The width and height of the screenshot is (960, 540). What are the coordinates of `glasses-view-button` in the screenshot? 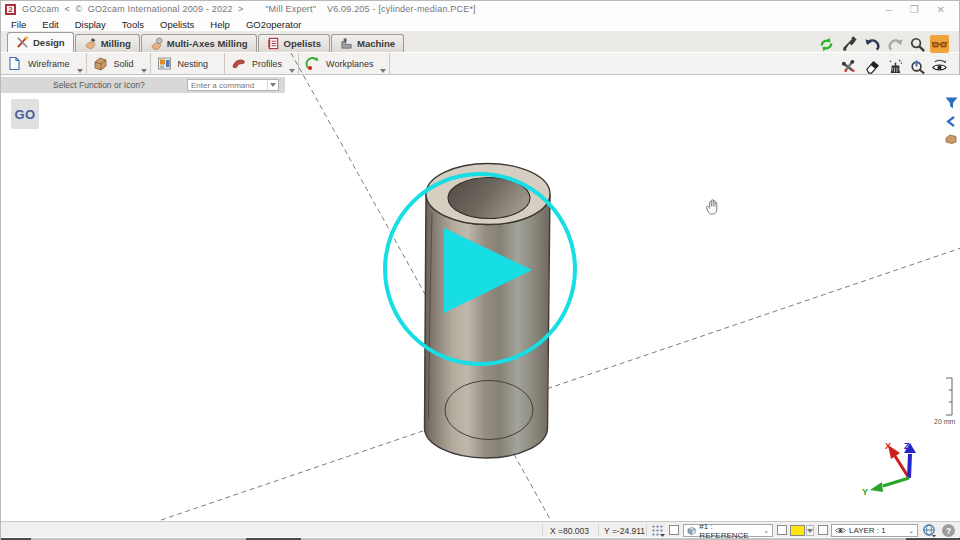 It's located at (940, 44).